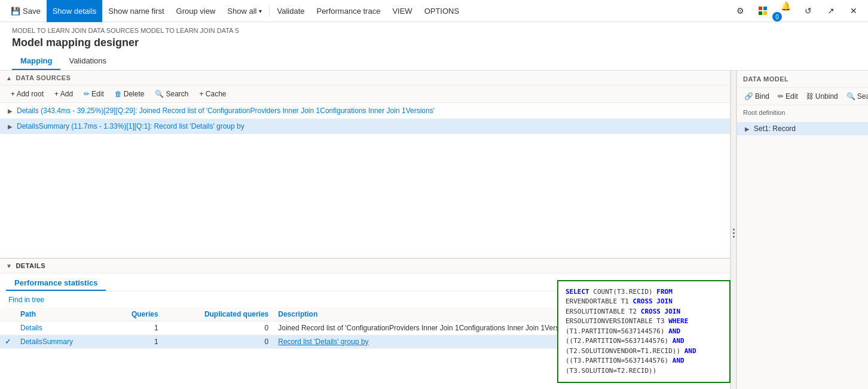  What do you see at coordinates (823, 96) in the screenshot?
I see `unbind-button: ⛓ Unbind` at bounding box center [823, 96].